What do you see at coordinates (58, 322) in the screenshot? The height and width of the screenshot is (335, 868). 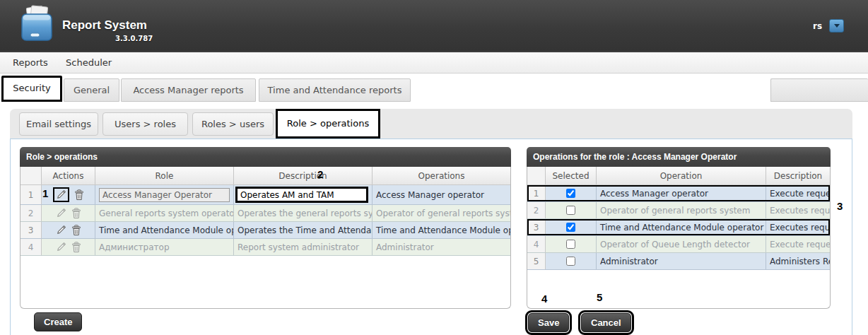 I see `create-button: Create` at bounding box center [58, 322].